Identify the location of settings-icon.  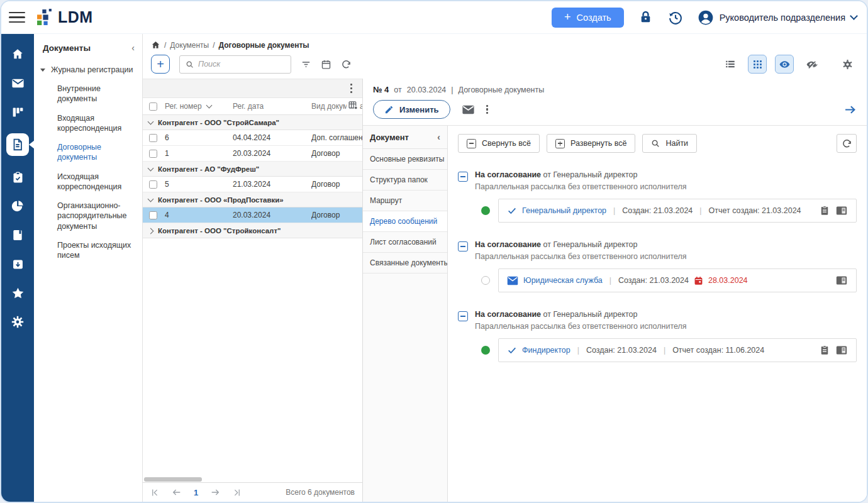
(18, 322).